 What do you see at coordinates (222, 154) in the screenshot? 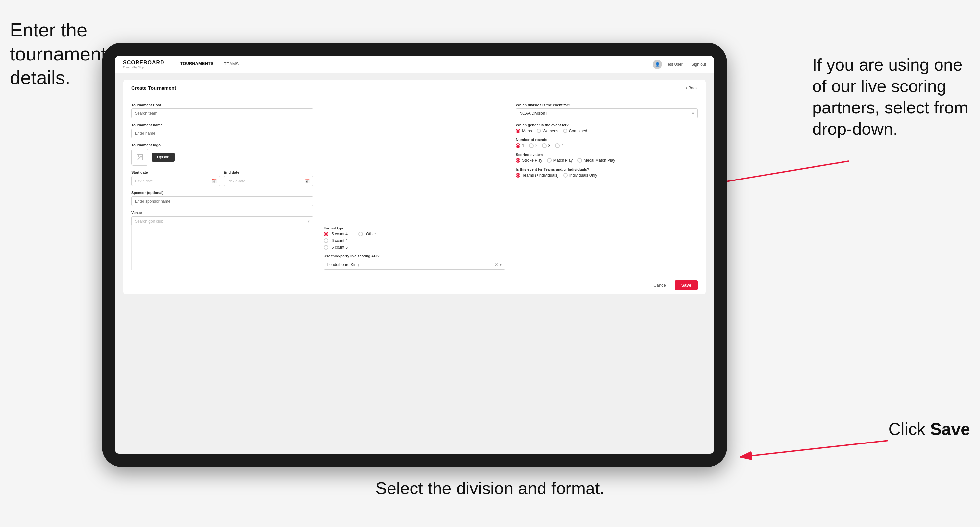
I see `tournament-logo-group: Tournament logo` at bounding box center [222, 154].